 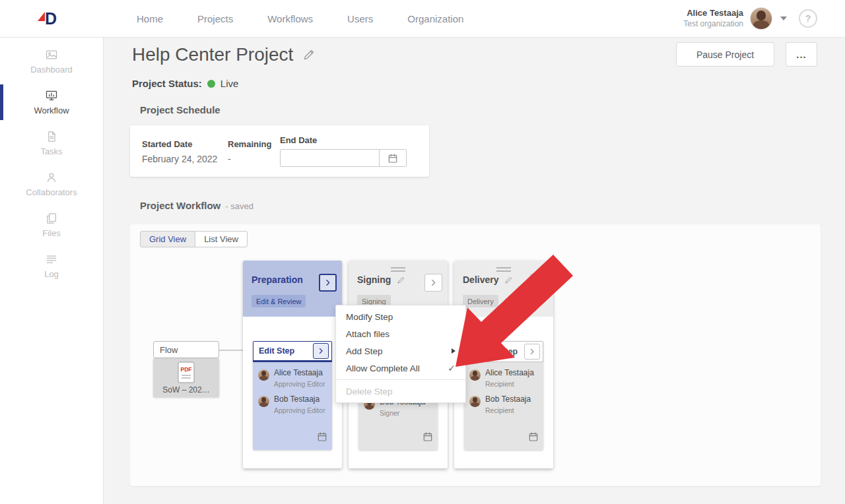 I want to click on sidebar-item-files: Files, so click(x=51, y=225).